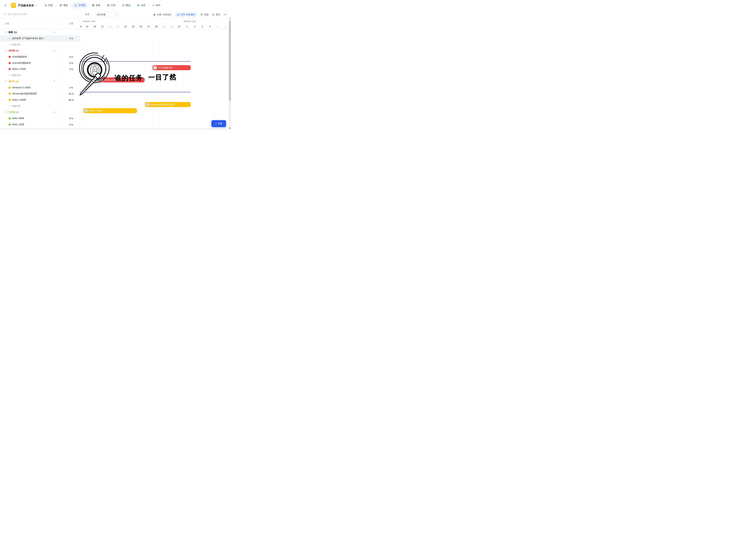 This screenshot has height=560, width=737. I want to click on day-label: 29, so click(164, 27).